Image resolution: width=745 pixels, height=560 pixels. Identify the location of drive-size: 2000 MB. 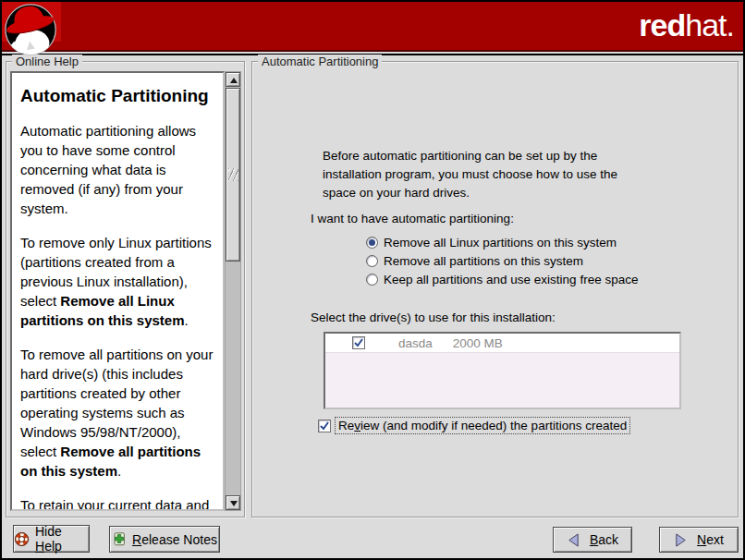
(478, 344).